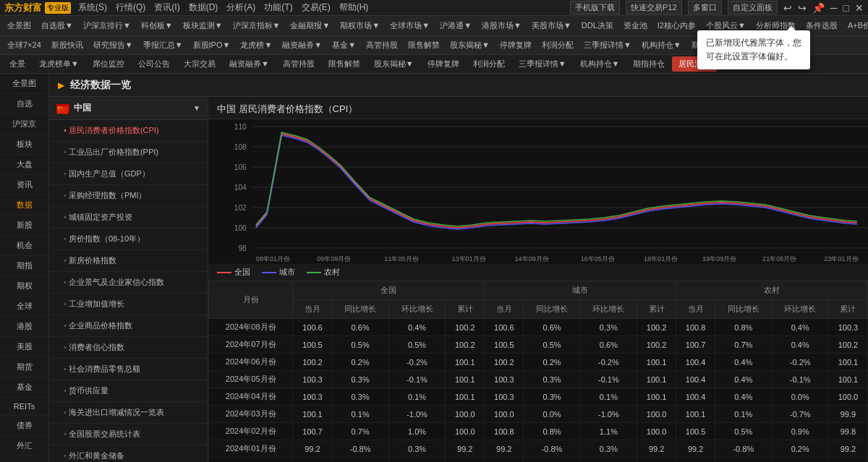 This screenshot has height=462, width=868. I want to click on sidebar-item-jihui: 机会, so click(25, 246).